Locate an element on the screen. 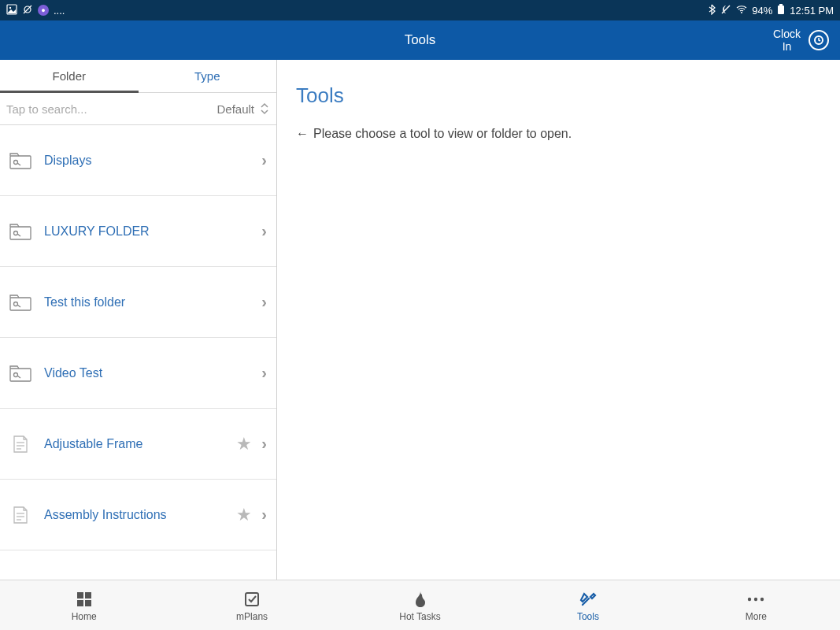 The height and width of the screenshot is (630, 840). nav-hot-tasks-label: Hot Tasks is located at coordinates (420, 617).